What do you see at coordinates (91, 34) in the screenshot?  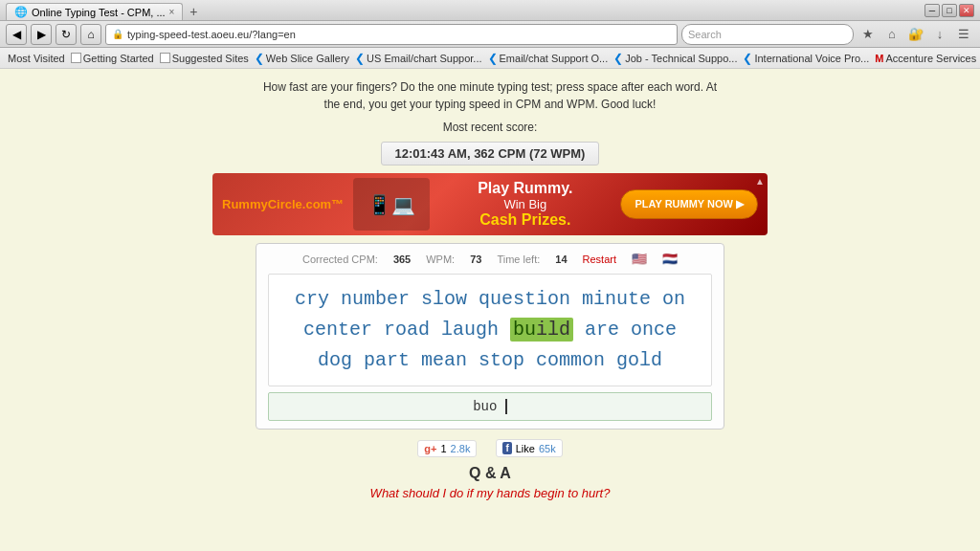 I see `home-button: ⌂` at bounding box center [91, 34].